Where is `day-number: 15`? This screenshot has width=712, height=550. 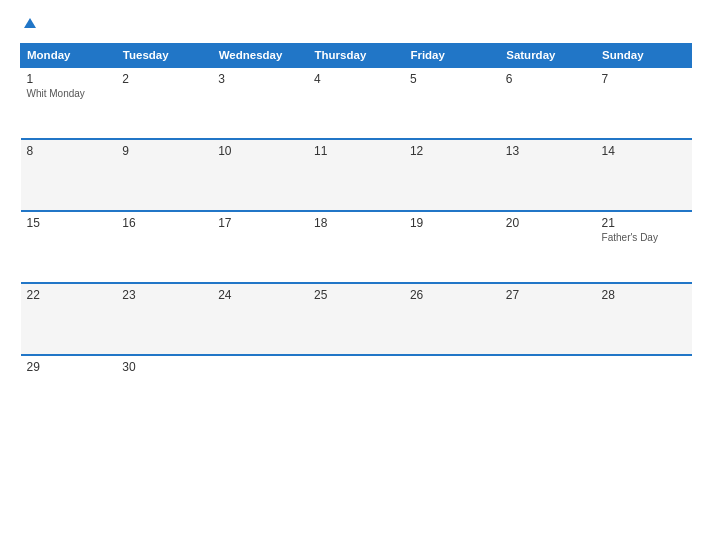 day-number: 15 is located at coordinates (69, 223).